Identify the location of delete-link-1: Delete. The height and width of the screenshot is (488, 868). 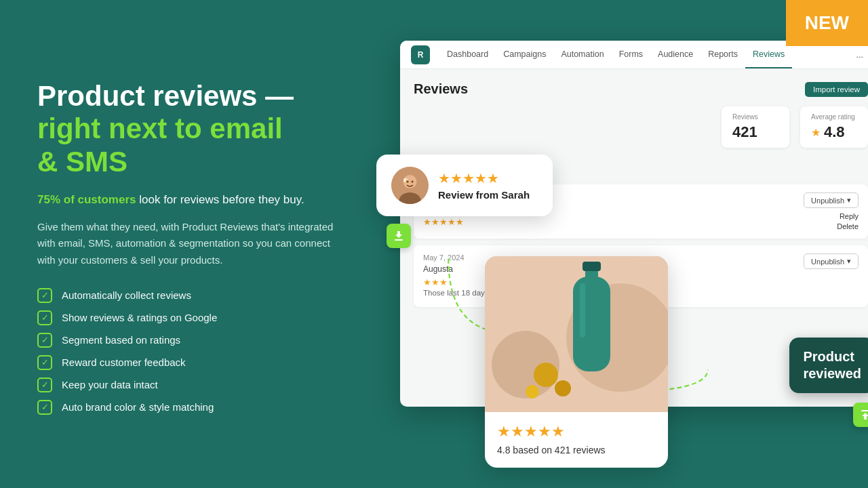
(848, 226).